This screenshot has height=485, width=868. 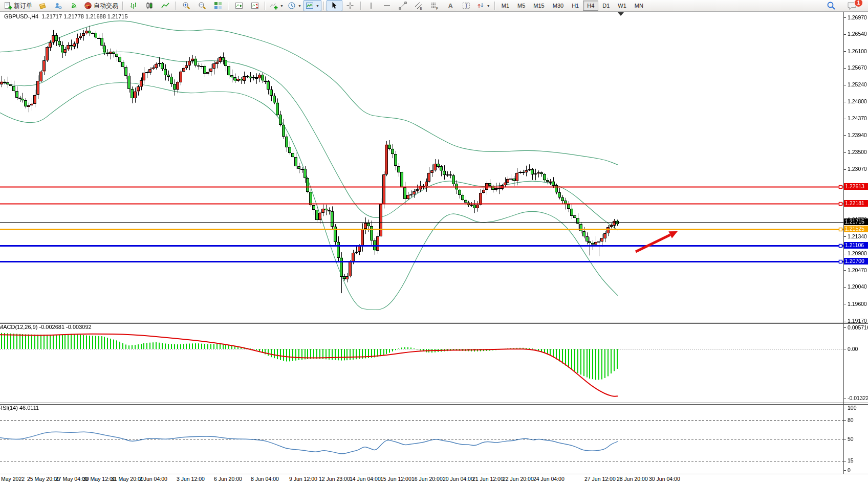 I want to click on price-tick-label: 1.26970, so click(x=857, y=17).